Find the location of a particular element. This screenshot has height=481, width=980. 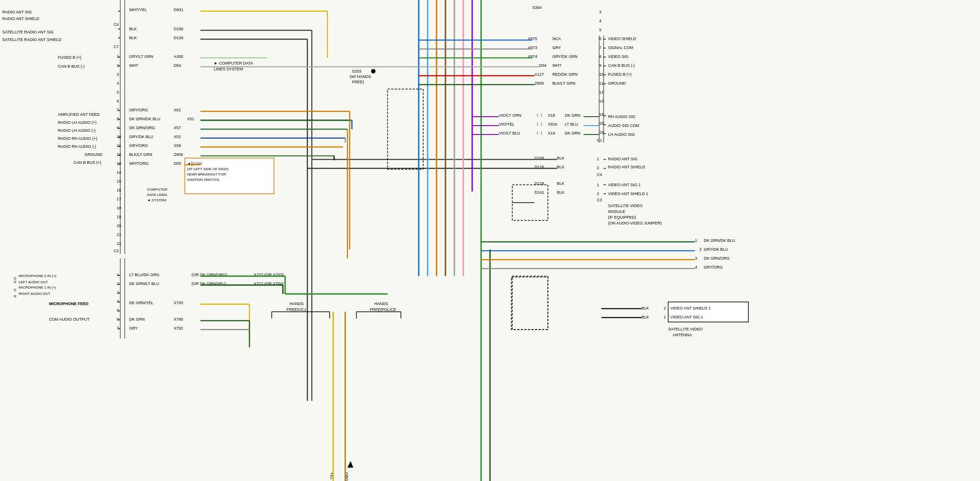

svg-text: D141 is located at coordinates (539, 192).